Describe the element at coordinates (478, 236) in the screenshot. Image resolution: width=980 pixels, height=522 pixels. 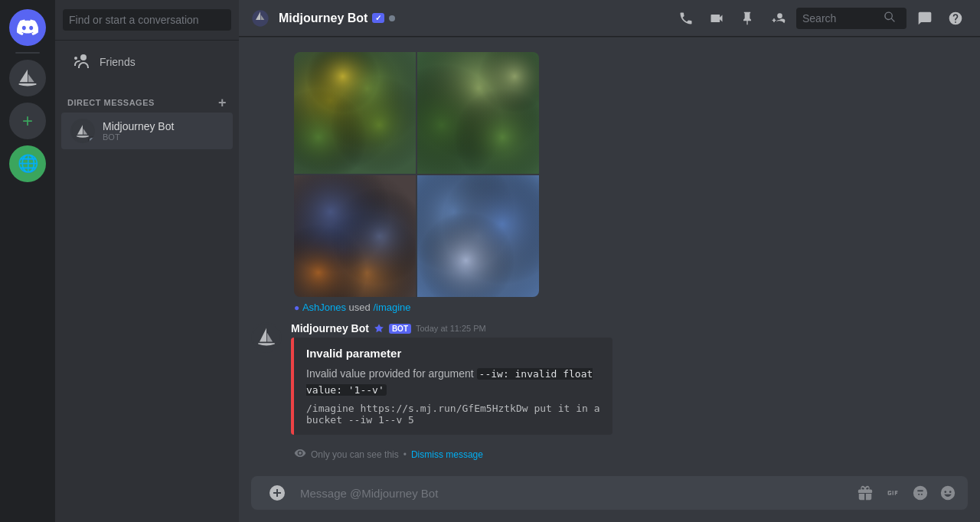
I see `image-cell-br` at that location.